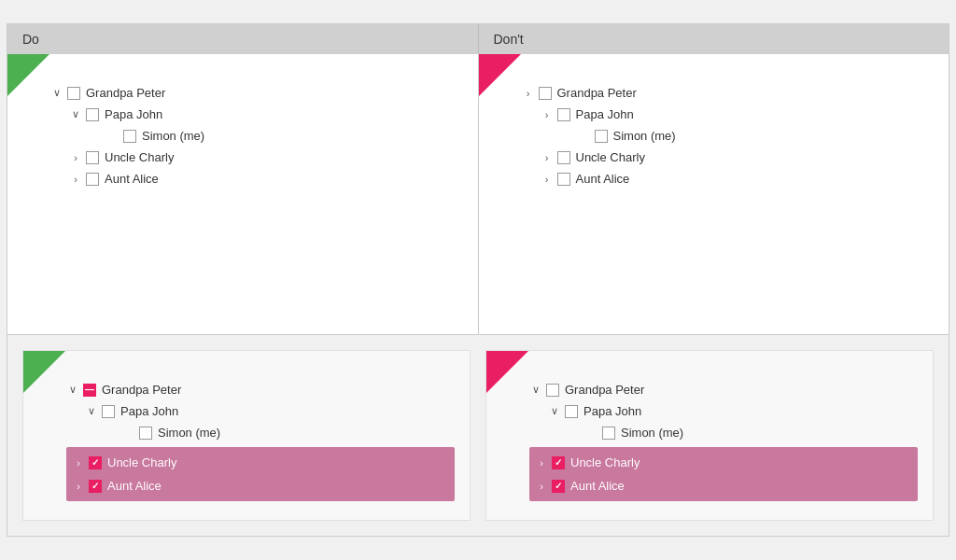  What do you see at coordinates (605, 463) in the screenshot?
I see `uncle-charly-label-bottom-dont: Uncle Charly` at bounding box center [605, 463].